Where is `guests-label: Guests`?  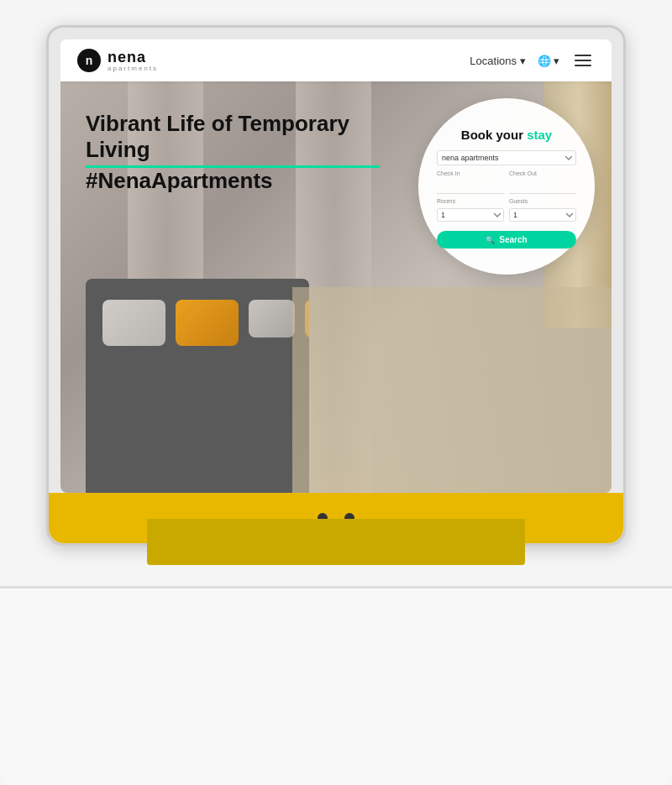
guests-label: Guests is located at coordinates (543, 201).